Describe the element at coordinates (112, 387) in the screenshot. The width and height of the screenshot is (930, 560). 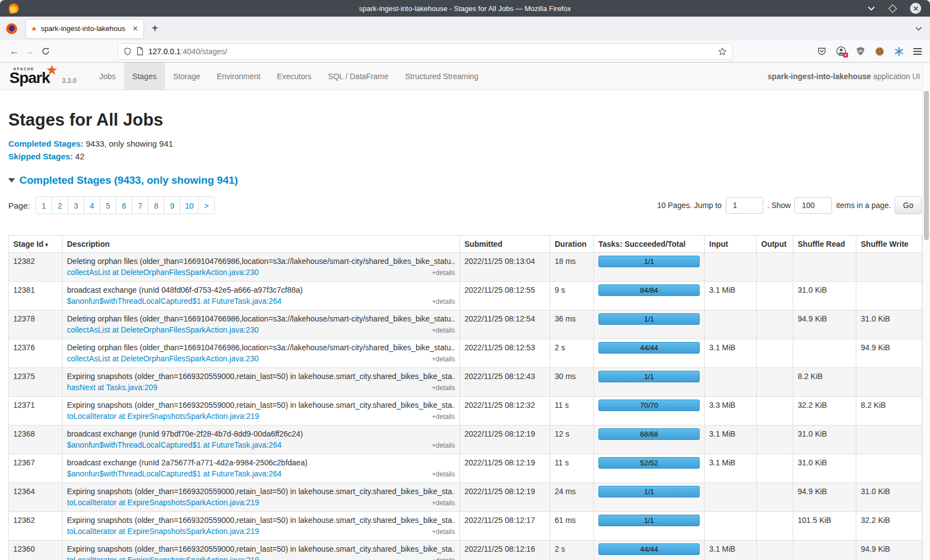
I see `stage-detail-link: hasNext at Tasks.java:209` at that location.